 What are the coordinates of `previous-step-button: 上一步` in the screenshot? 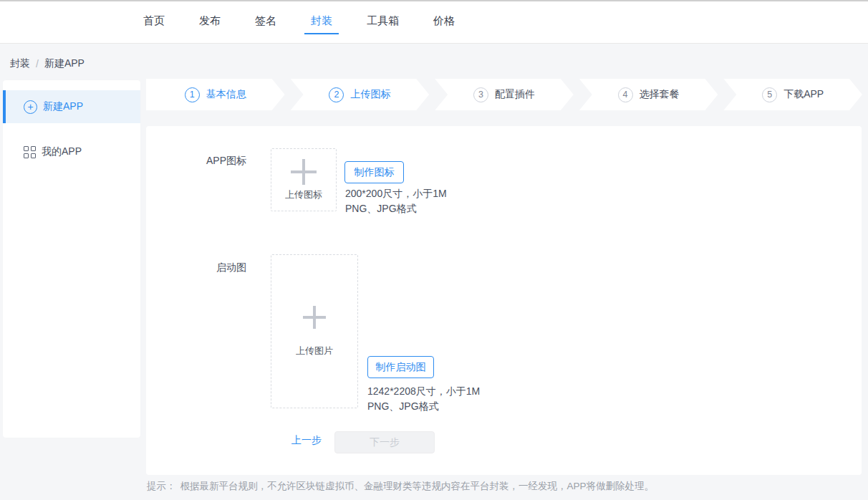 It's located at (307, 441).